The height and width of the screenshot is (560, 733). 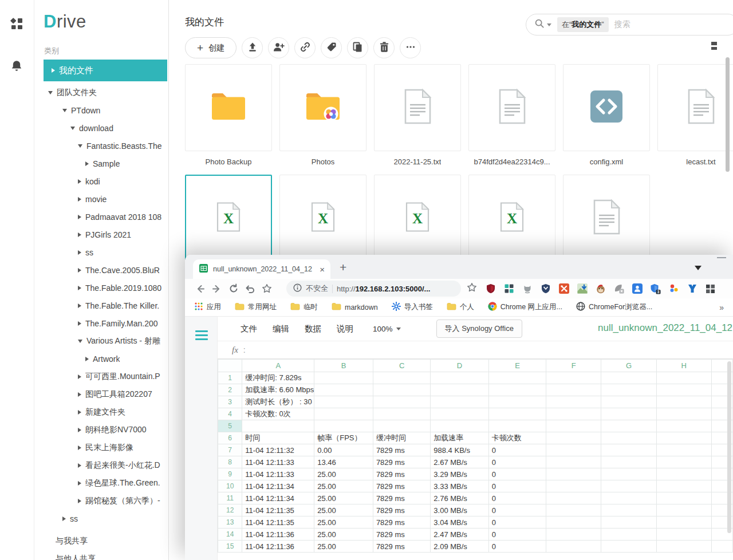 I want to click on ublock-extension-icon, so click(x=490, y=289).